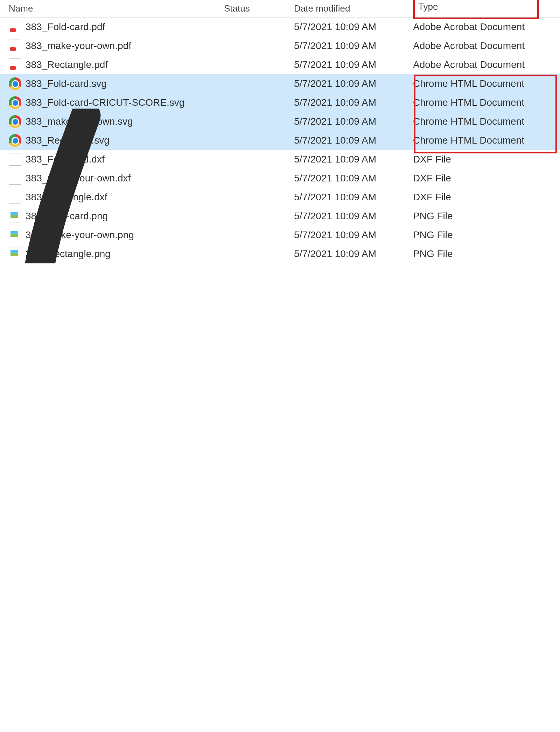 The width and height of the screenshot is (560, 732). What do you see at coordinates (280, 9) in the screenshot?
I see `column-headers: Name Status Date modified Type` at bounding box center [280, 9].